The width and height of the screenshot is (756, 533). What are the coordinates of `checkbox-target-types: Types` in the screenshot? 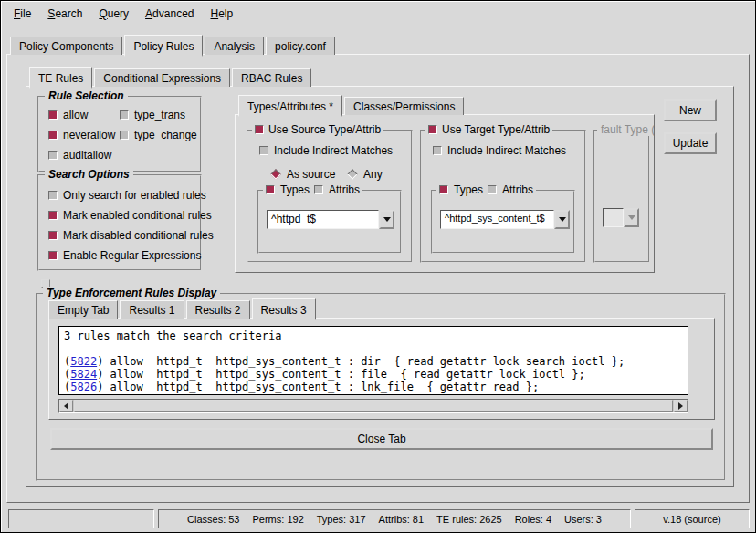 It's located at (461, 190).